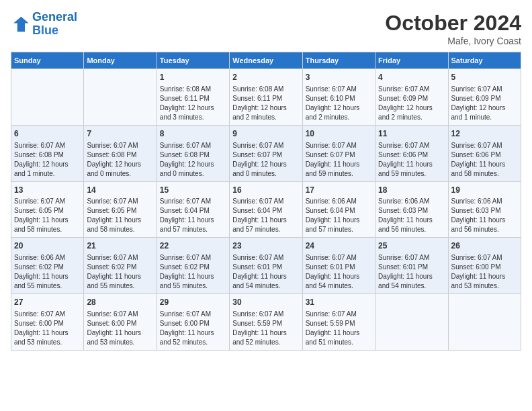 The width and height of the screenshot is (532, 411). I want to click on calendar-week-row: 20Sunrise: 6:06 AMSunset: 6:02 PMDayligh…, so click(266, 266).